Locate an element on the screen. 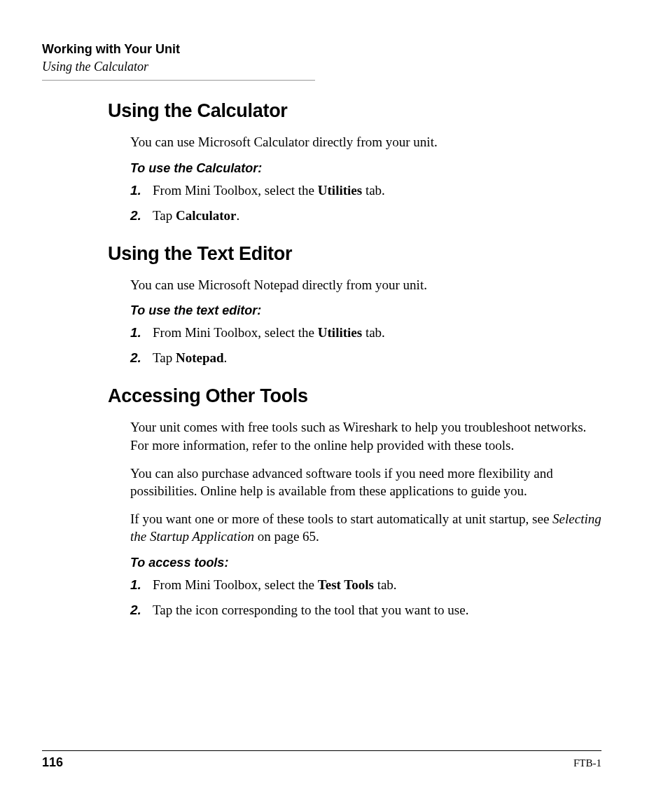  running-header: Working with Your Unit Using the Calcula… is located at coordinates (322, 62).